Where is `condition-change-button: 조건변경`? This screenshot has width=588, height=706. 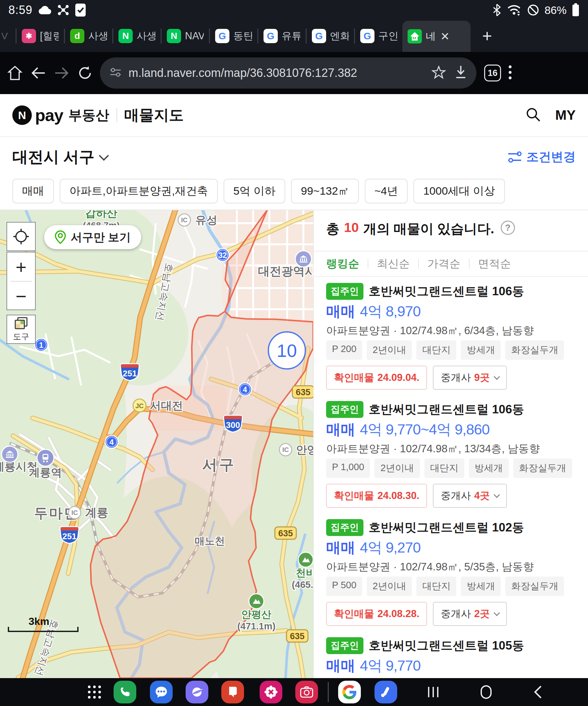 condition-change-button: 조건변경 is located at coordinates (542, 157).